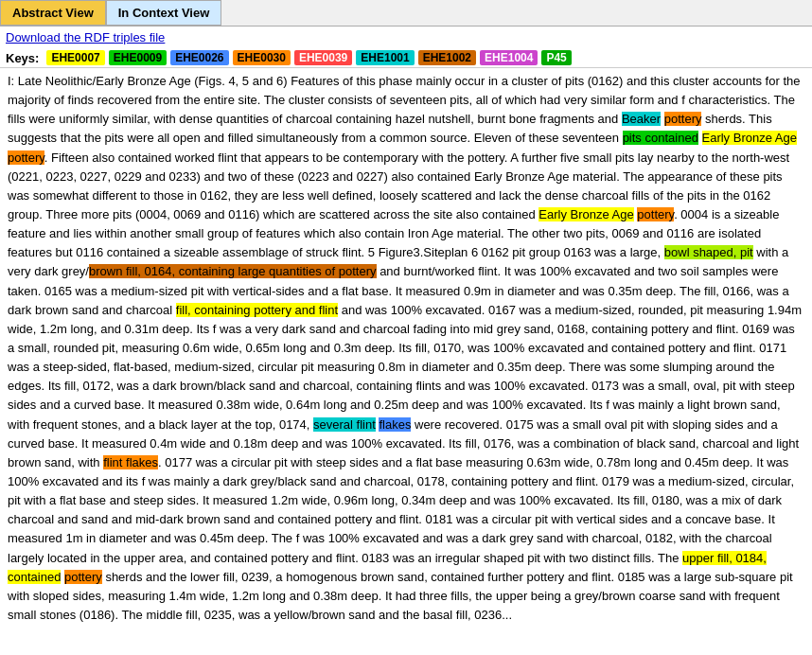 The image size is (812, 655). What do you see at coordinates (261, 58) in the screenshot?
I see `key-badge-ehe0030: EHE0030` at bounding box center [261, 58].